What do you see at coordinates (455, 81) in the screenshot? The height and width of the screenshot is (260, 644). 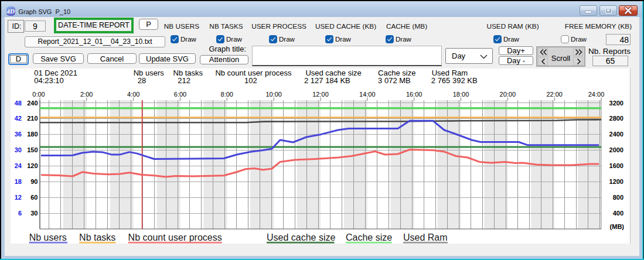 I see `svg-text: 2 765 392 KB` at bounding box center [455, 81].